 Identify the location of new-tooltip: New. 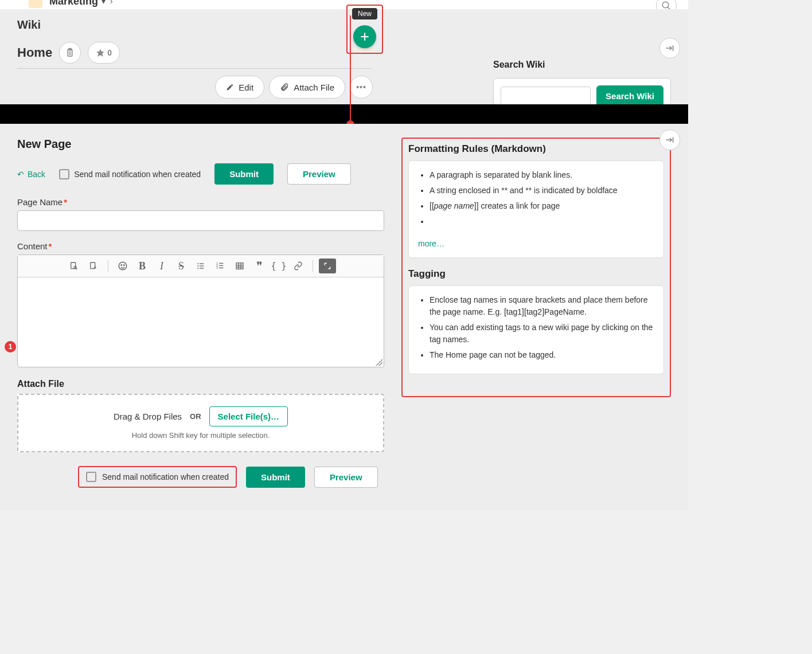
(365, 14).